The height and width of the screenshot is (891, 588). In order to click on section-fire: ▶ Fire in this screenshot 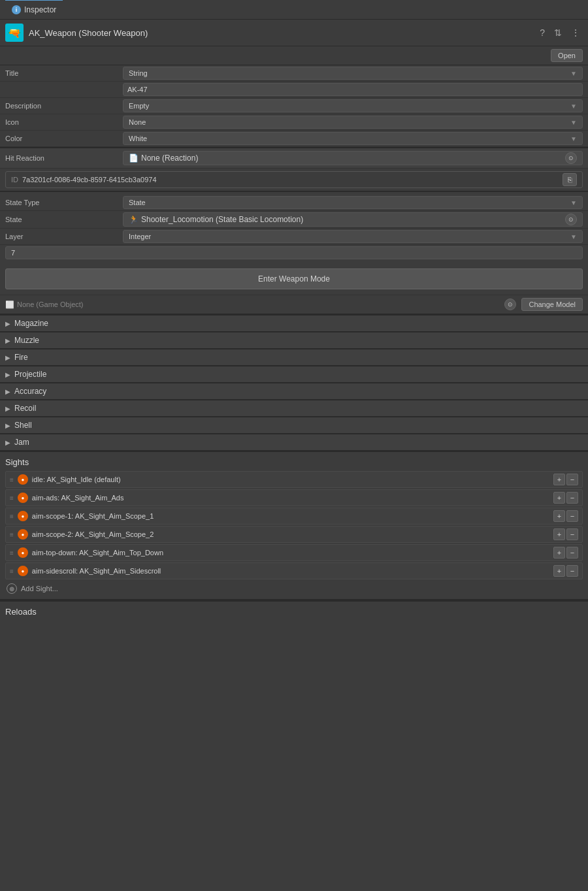, I will do `click(294, 357)`.